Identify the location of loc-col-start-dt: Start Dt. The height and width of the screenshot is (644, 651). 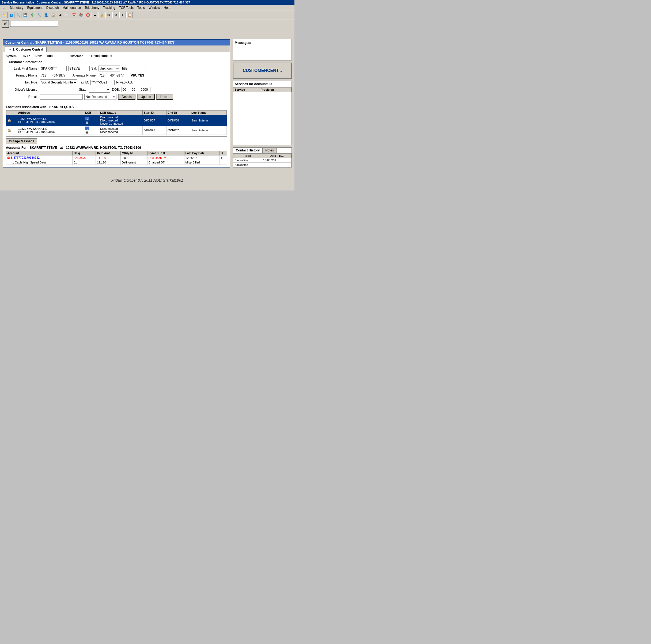
(154, 113).